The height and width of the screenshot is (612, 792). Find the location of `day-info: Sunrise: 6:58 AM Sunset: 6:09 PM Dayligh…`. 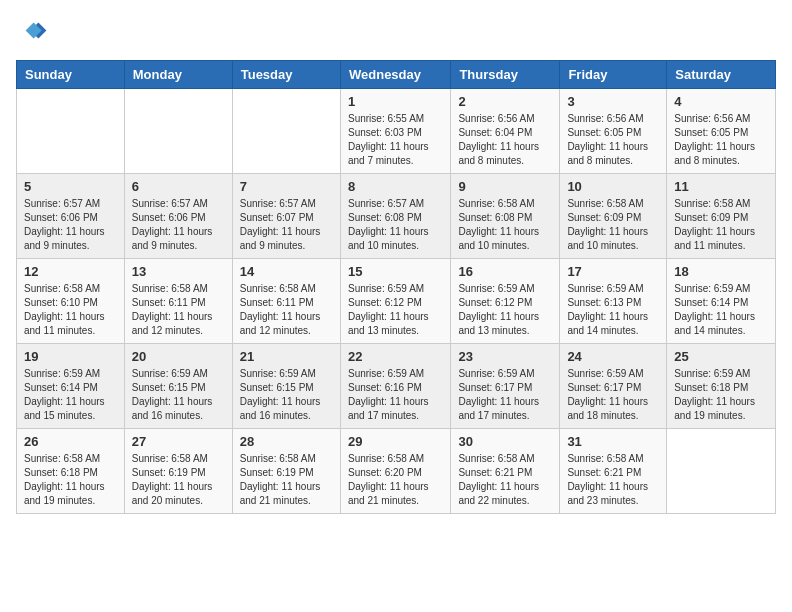

day-info: Sunrise: 6:58 AM Sunset: 6:09 PM Dayligh… is located at coordinates (613, 225).